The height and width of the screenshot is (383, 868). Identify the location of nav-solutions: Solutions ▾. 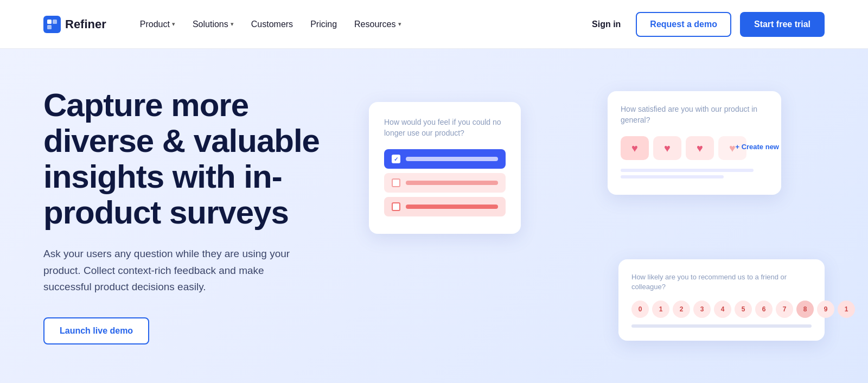
(213, 24).